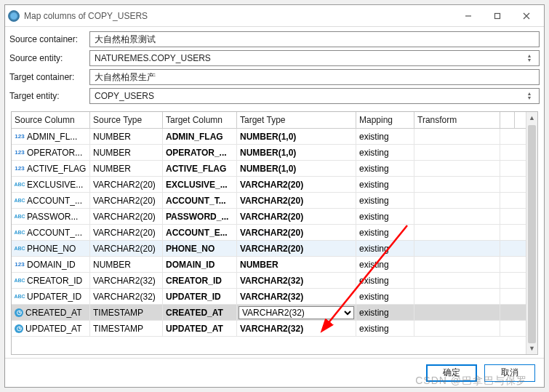 This screenshot has width=549, height=392. What do you see at coordinates (200, 297) in the screenshot?
I see `target-column-cell: UPDATER_ID` at bounding box center [200, 297].